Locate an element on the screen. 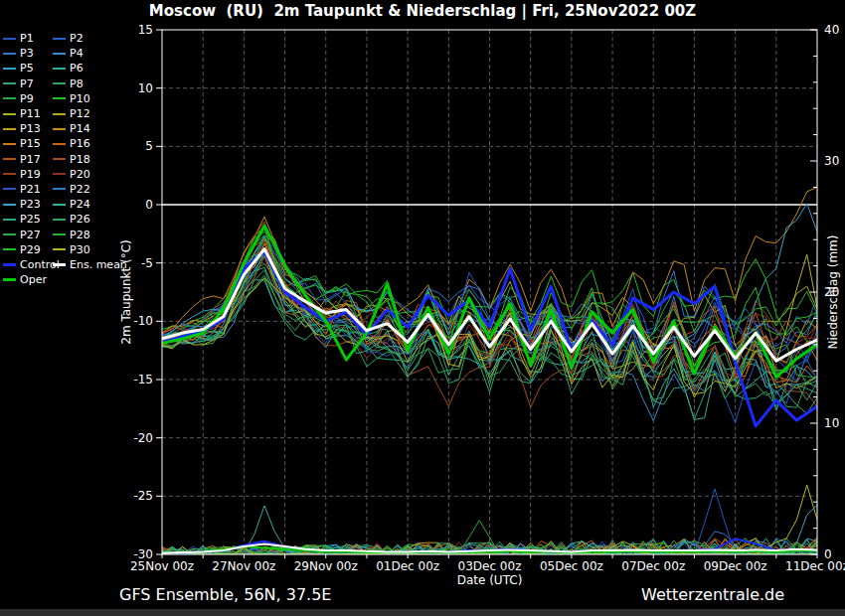 The height and width of the screenshot is (616, 845). left-tick-label: 5 is located at coordinates (149, 146).